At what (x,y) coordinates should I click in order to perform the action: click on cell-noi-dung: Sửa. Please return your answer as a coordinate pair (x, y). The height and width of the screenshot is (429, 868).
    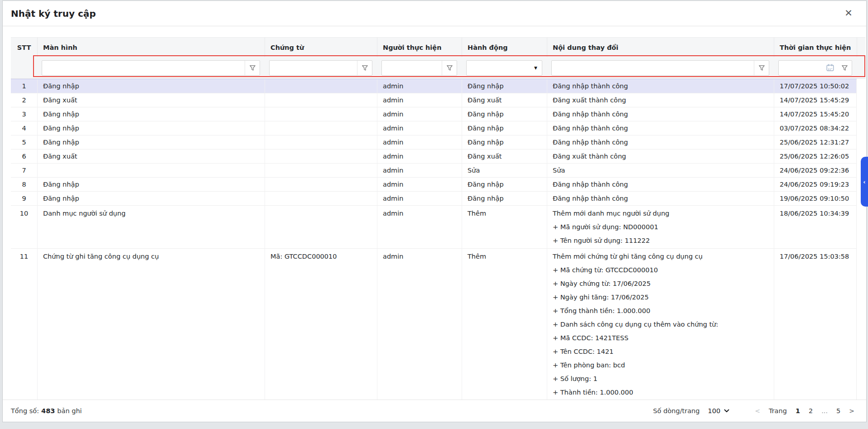
    Looking at the image, I should click on (661, 170).